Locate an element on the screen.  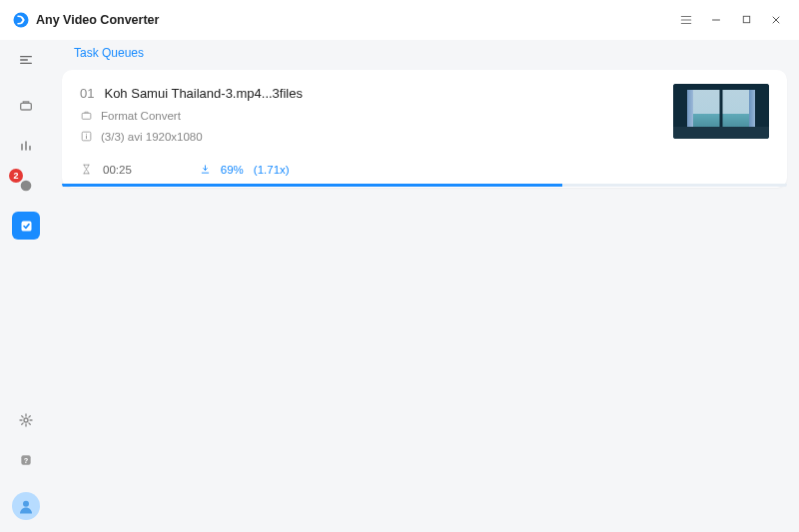
info-icon is located at coordinates (86, 136).